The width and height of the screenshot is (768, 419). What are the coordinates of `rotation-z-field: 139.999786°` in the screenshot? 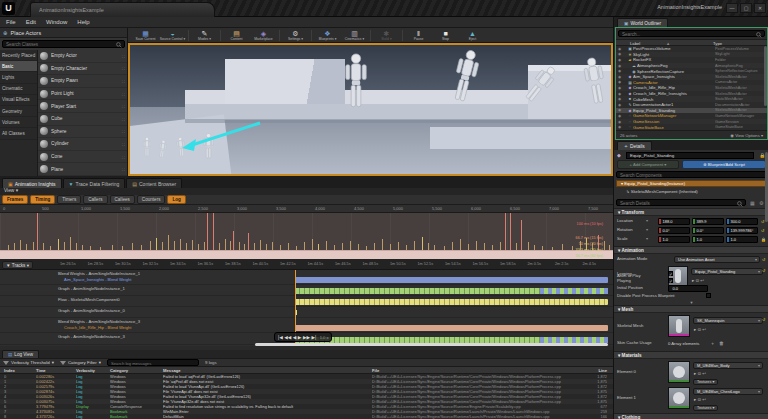 It's located at (742, 230).